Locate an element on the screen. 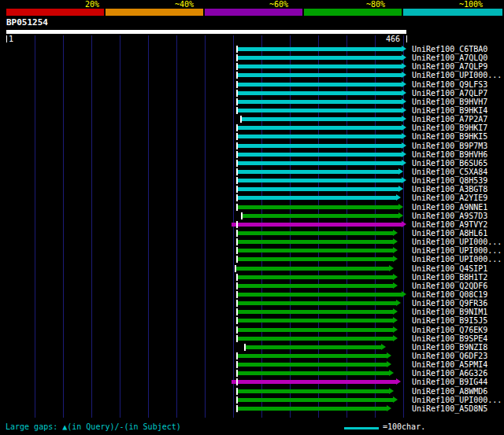 This screenshot has height=435, width=504. hit-label: UniRef100_B9HVH7 is located at coordinates (450, 102).